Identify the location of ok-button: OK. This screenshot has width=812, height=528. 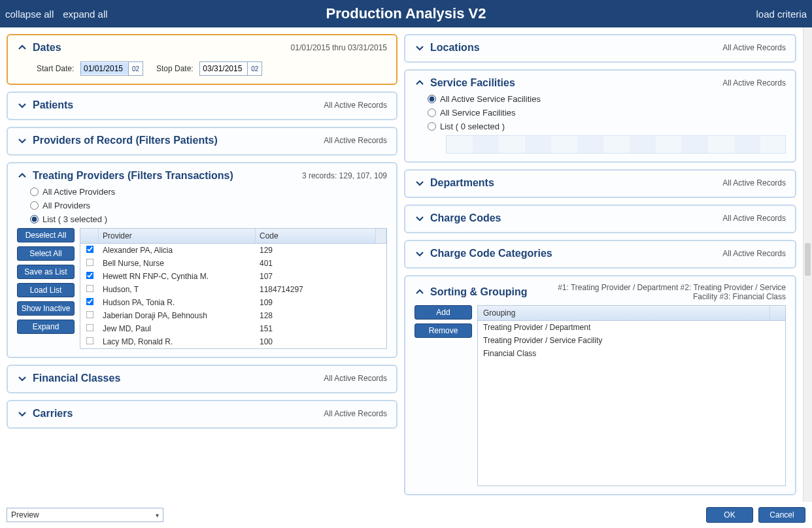
(730, 515).